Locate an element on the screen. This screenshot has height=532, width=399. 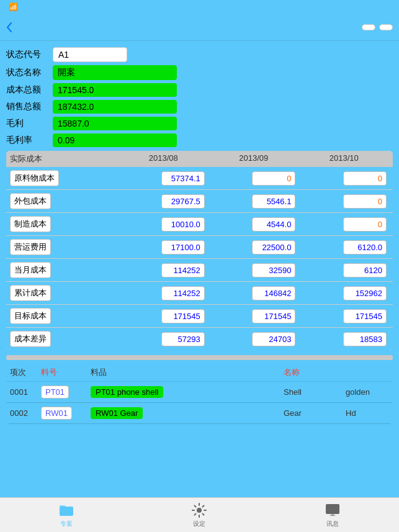
items-header-3: 名称 is located at coordinates (315, 372).